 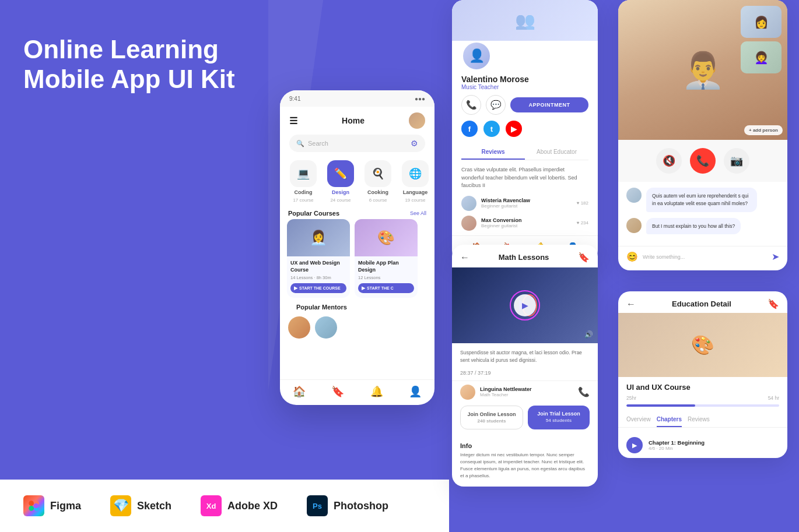 What do you see at coordinates (299, 392) in the screenshot?
I see `home-nav-icon: 🏠` at bounding box center [299, 392].